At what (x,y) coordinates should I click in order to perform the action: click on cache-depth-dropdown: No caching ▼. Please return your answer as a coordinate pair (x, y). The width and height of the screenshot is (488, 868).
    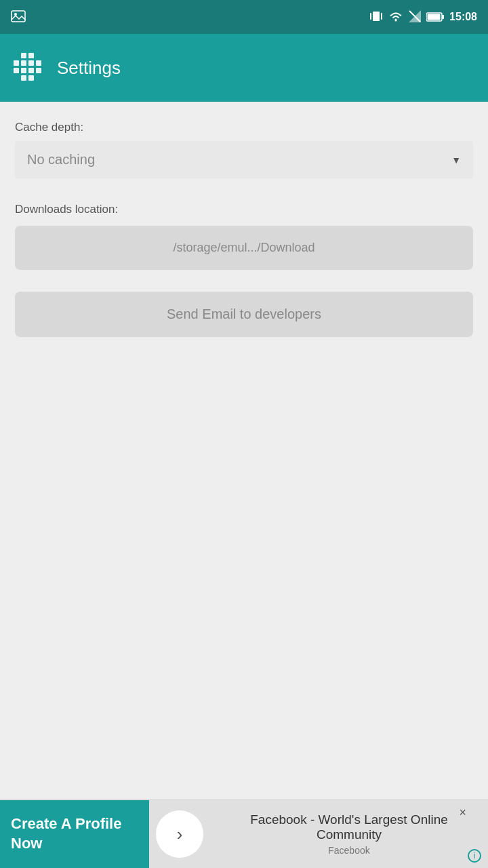
    Looking at the image, I should click on (244, 160).